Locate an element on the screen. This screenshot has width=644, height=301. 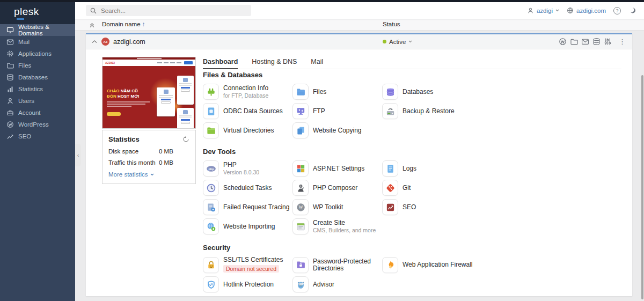
help-icon: ? is located at coordinates (617, 11).